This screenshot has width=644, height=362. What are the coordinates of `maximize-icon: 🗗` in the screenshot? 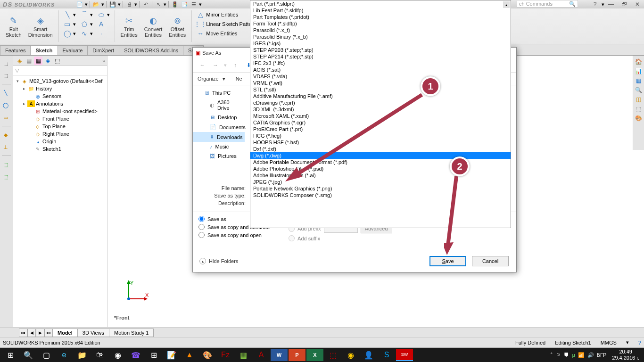 It's located at (624, 4).